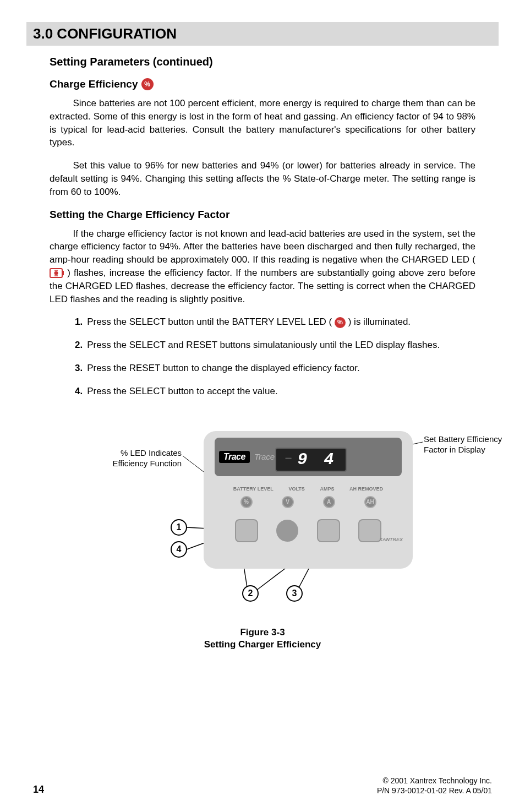  What do you see at coordinates (250, 593) in the screenshot?
I see `step-circle-2: 2` at bounding box center [250, 593].